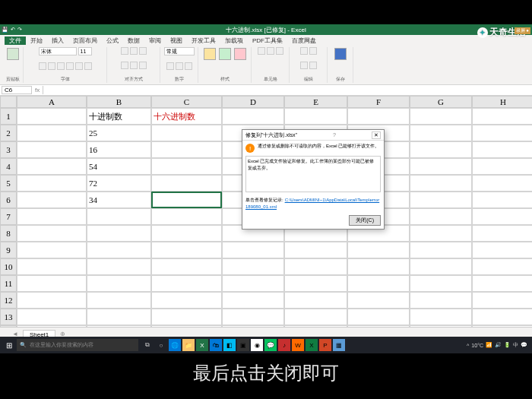 Image resolution: width=532 pixels, height=399 pixels. I want to click on cell-B13, so click(119, 317).